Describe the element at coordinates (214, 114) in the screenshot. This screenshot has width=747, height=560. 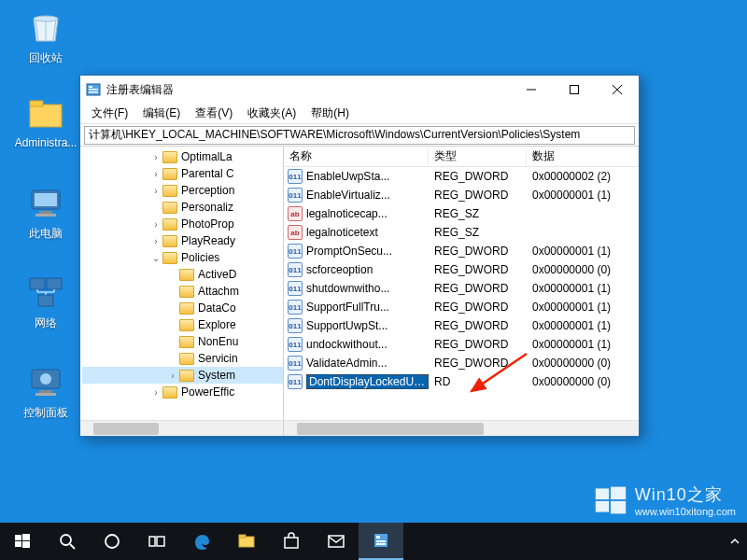
I see `menu-item: 查看(V)` at that location.